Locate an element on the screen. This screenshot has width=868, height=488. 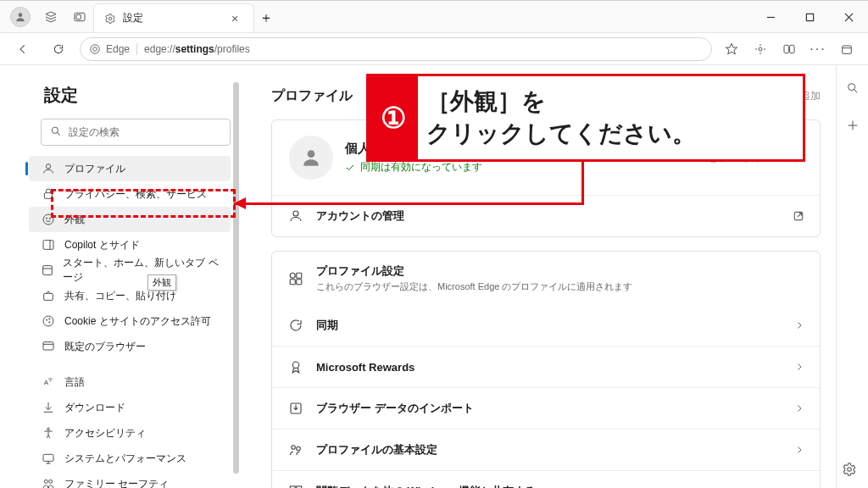
annotation-step-badge: ① is located at coordinates (393, 118).